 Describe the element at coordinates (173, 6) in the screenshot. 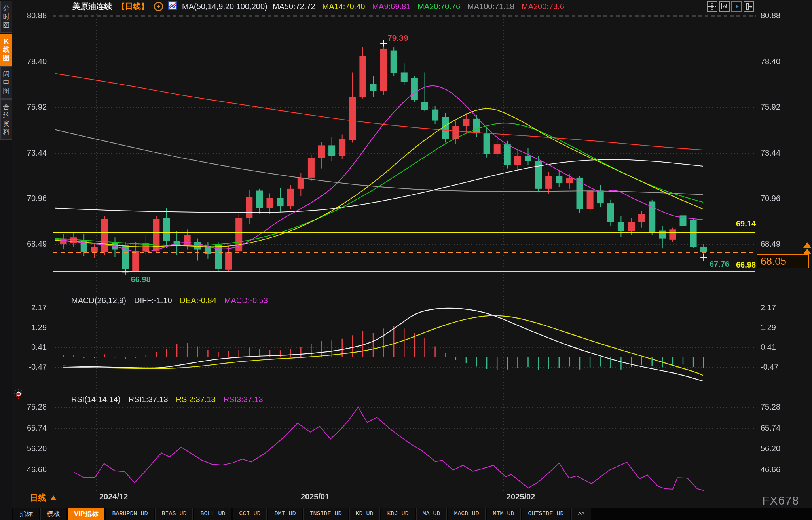

I see `indicator-chart-icon` at that location.